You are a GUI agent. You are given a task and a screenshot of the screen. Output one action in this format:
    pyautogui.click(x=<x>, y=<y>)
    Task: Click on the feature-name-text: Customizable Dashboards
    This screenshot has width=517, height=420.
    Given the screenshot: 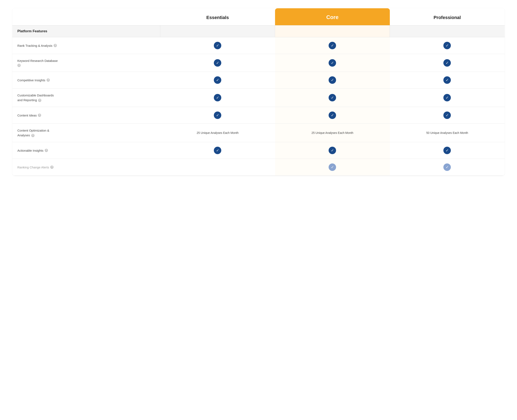 What is the action you would take?
    pyautogui.click(x=36, y=95)
    